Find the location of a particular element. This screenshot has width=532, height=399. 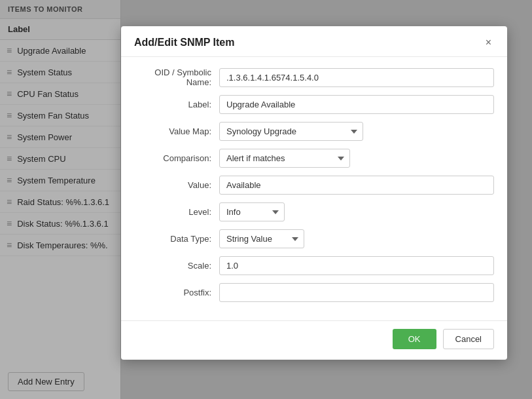

value-label: Value: is located at coordinates (177, 185).